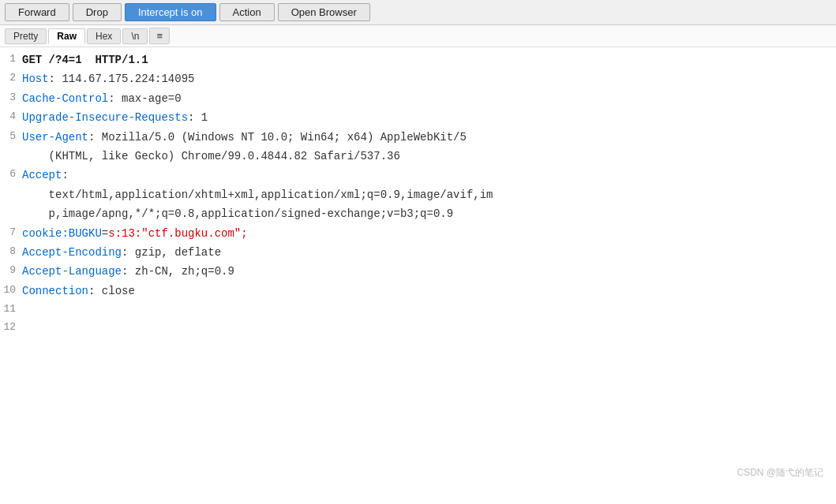 The height and width of the screenshot is (504, 836). I want to click on line-text: Cache-Control: max-age=0, so click(429, 99).